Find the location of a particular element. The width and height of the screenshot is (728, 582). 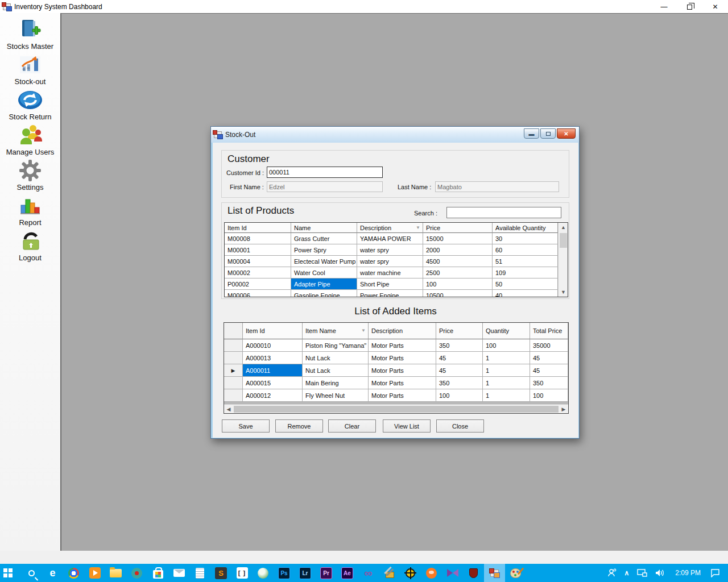

grid-cell: Electecal Water Pump is located at coordinates (324, 261).